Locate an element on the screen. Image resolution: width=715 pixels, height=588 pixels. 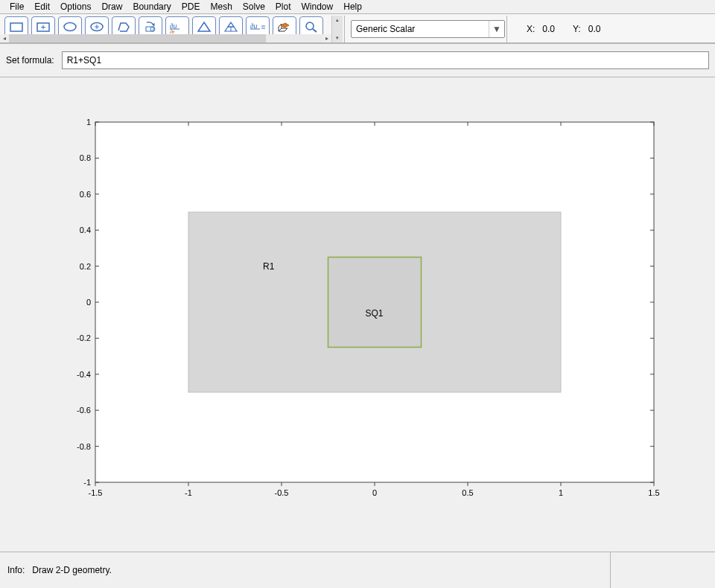
toolbar-h-scrollbar: ◂ ▸ is located at coordinates (165, 39).